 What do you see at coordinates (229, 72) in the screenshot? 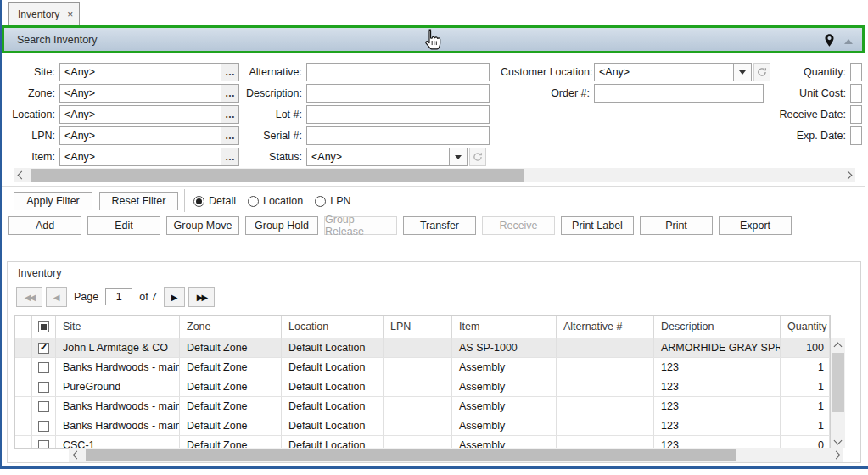
I see `site-ellipsis-button: …` at bounding box center [229, 72].